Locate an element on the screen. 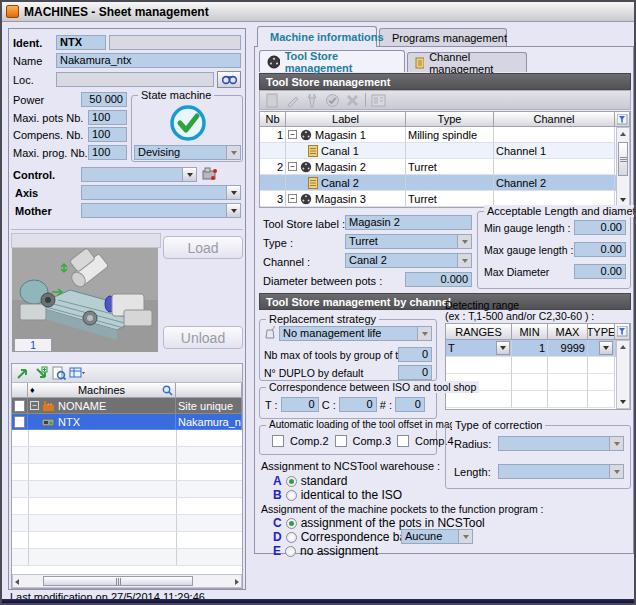 This screenshot has width=636, height=605. c-field: 0 is located at coordinates (358, 404).